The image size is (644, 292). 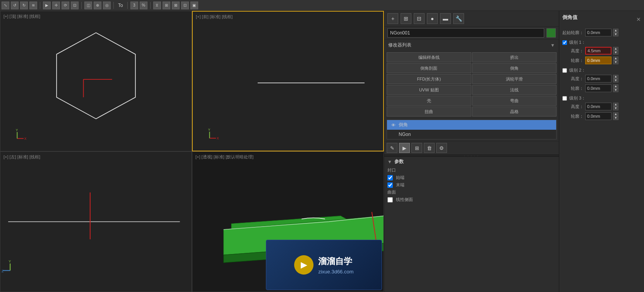 I want to click on panel-icon-circle: ●, so click(x=432, y=19).